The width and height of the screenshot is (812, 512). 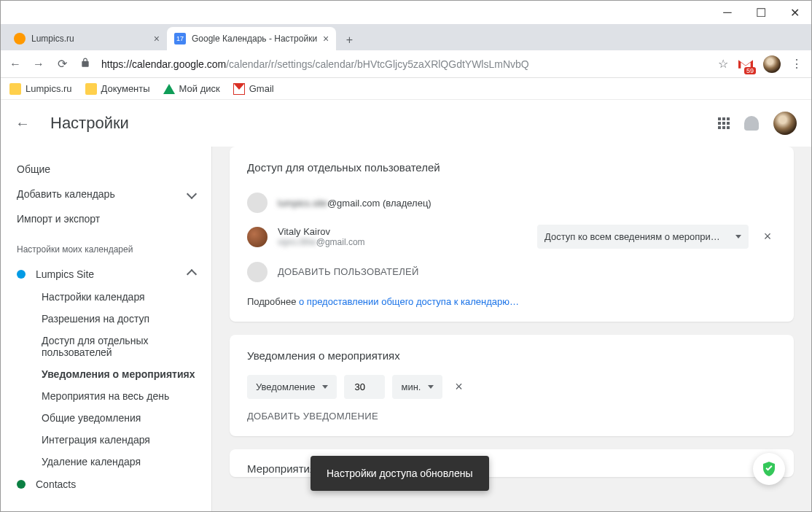 I want to click on reload-button: ⟳, so click(x=62, y=64).